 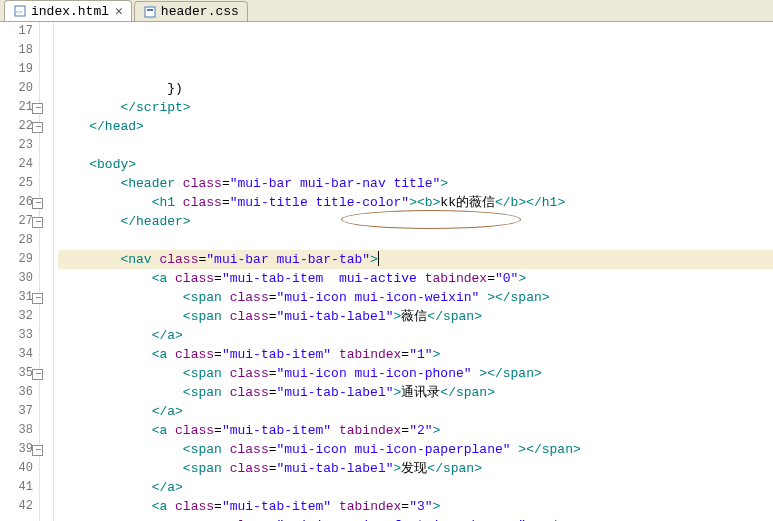 What do you see at coordinates (16, 260) in the screenshot?
I see `line-number: 29` at bounding box center [16, 260].